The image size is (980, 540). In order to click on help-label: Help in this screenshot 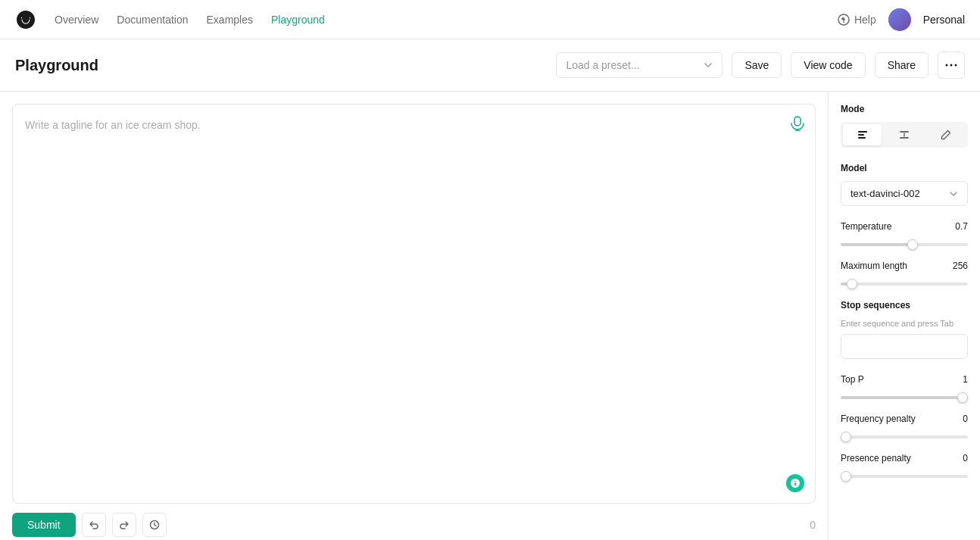, I will do `click(865, 20)`.